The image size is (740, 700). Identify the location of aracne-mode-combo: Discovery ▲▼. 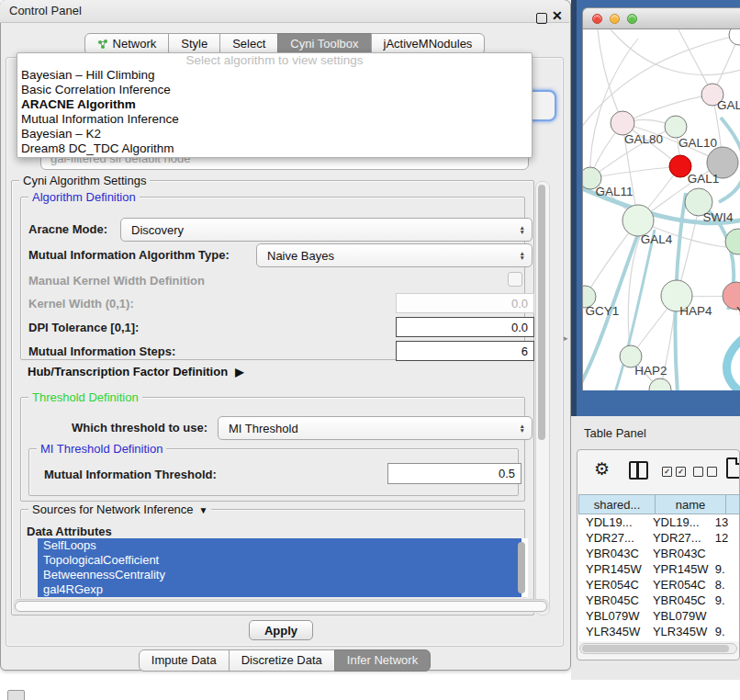
(327, 230).